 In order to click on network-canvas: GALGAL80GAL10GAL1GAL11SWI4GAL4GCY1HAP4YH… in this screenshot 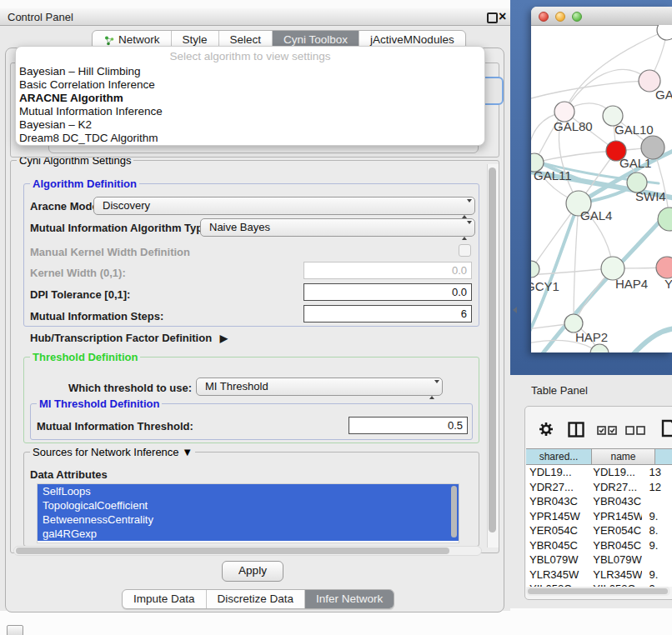, I will do `click(602, 188)`.